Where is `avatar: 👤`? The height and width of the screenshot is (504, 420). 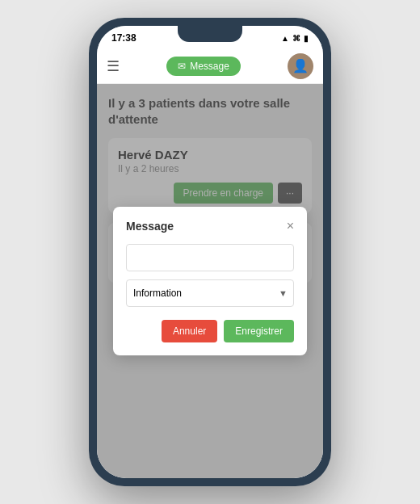
avatar: 👤 is located at coordinates (300, 66).